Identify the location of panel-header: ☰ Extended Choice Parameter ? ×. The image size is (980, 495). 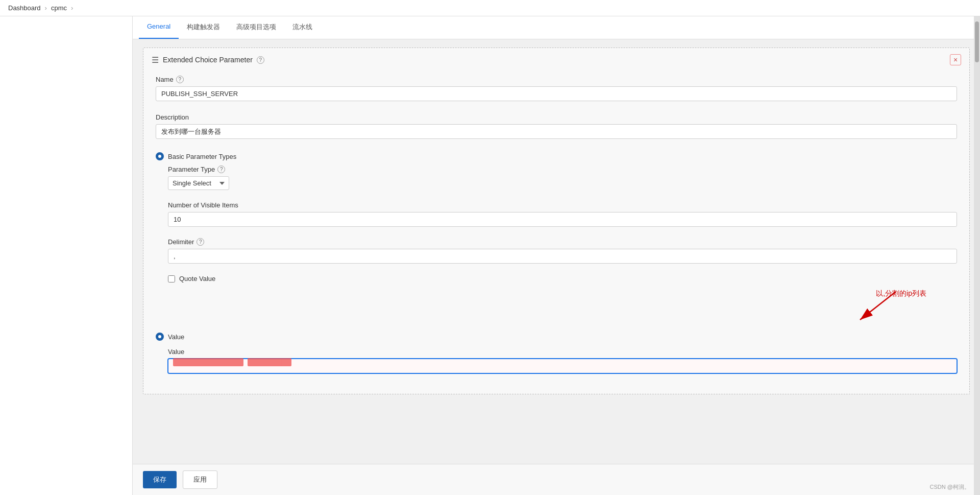
(556, 60).